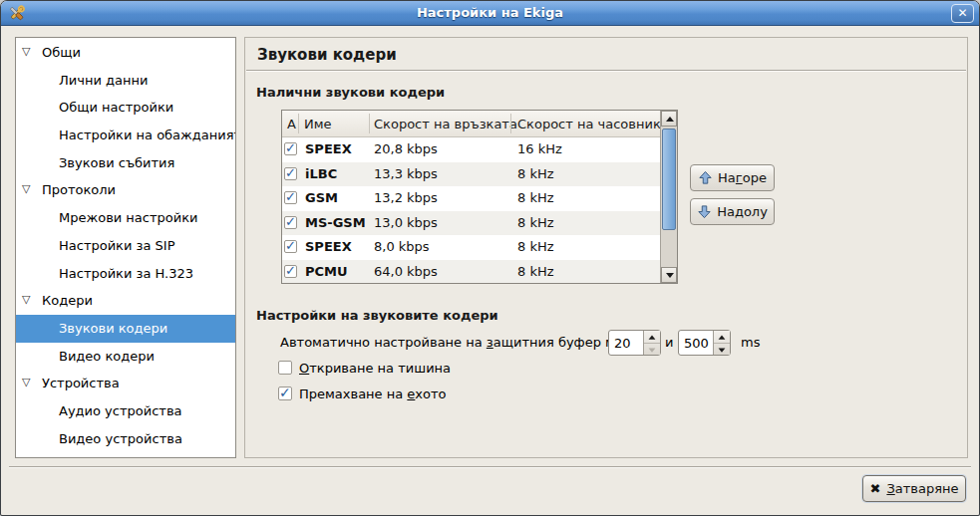  What do you see at coordinates (126, 81) in the screenshot?
I see `tree-item-lichni-danni: Лични данни` at bounding box center [126, 81].